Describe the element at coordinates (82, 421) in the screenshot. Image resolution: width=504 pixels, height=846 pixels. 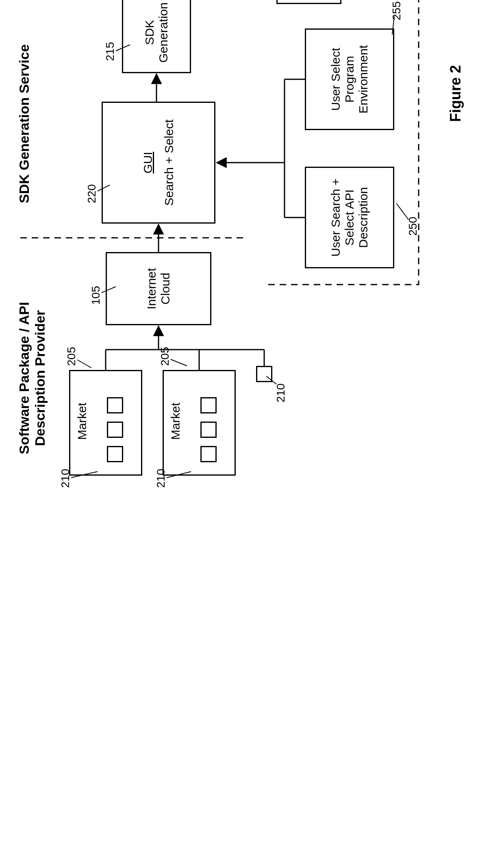
I see `market-title-1: Market` at that location.